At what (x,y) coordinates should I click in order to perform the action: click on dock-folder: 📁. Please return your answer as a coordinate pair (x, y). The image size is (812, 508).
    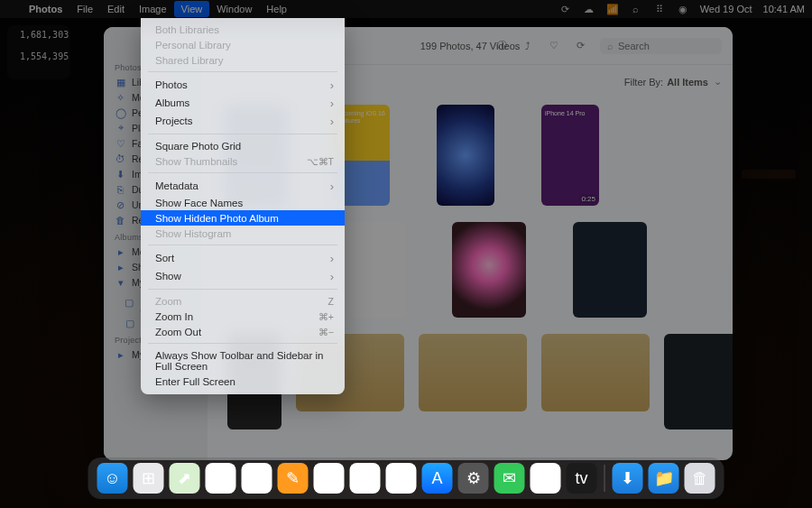
    Looking at the image, I should click on (664, 478).